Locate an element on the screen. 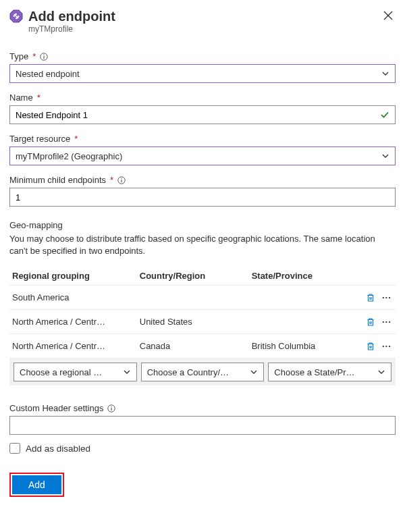 The height and width of the screenshot is (532, 405). panel-subtitle: myTMprofile is located at coordinates (202, 29).